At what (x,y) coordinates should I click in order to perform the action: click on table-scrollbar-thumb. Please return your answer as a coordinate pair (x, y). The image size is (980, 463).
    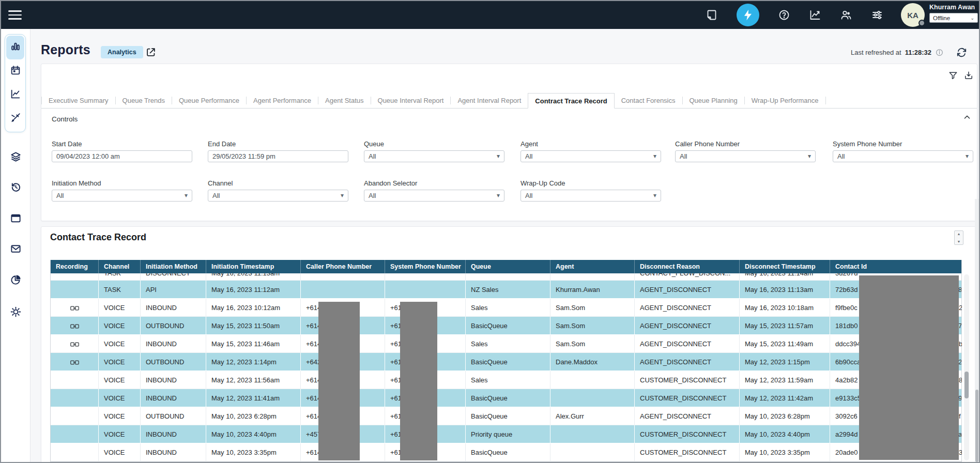
    Looking at the image, I should click on (967, 385).